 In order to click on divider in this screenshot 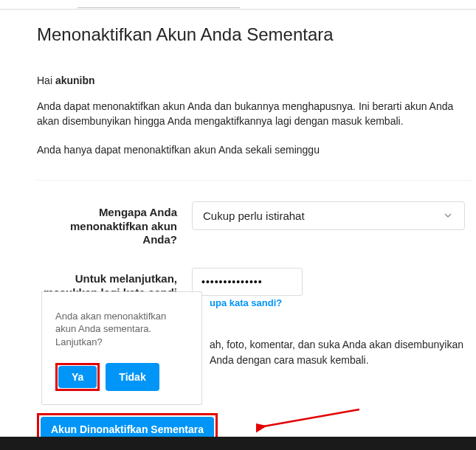, I will do `click(255, 180)`.